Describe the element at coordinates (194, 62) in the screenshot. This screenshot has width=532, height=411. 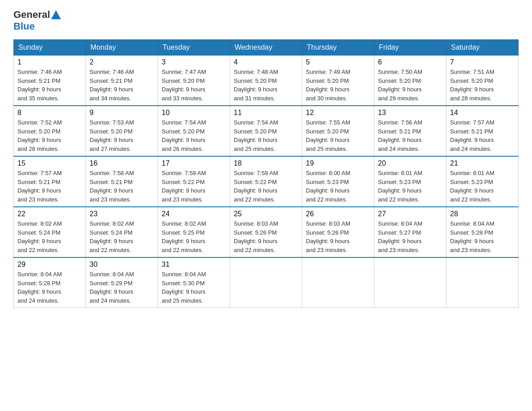
I see `day-number: 3` at that location.